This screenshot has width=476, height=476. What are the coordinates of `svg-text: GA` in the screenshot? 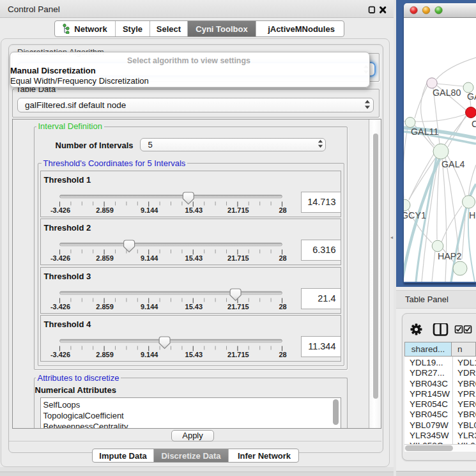 It's located at (472, 96).